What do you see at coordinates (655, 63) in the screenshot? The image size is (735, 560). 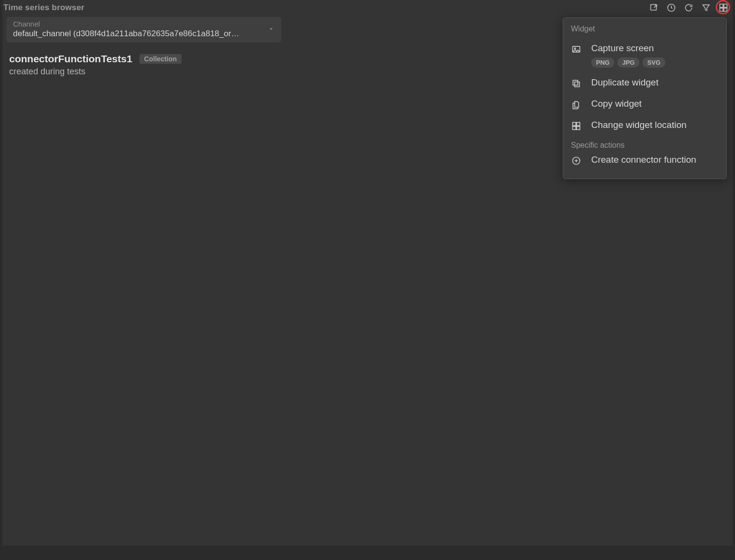 I see `capture-format-chips: PNG JPG SVG` at bounding box center [655, 63].